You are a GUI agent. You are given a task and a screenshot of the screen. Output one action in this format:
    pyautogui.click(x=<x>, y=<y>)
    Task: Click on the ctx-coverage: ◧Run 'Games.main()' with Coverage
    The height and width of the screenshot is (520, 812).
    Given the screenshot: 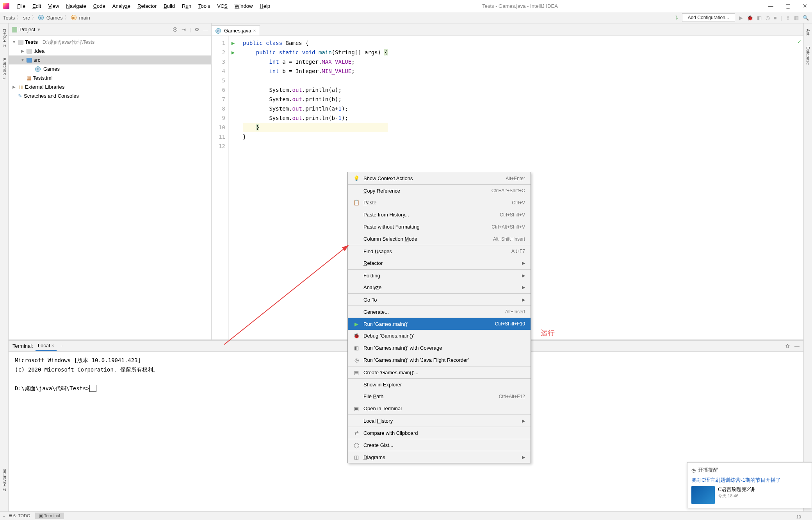 What is the action you would take?
    pyautogui.click(x=439, y=348)
    